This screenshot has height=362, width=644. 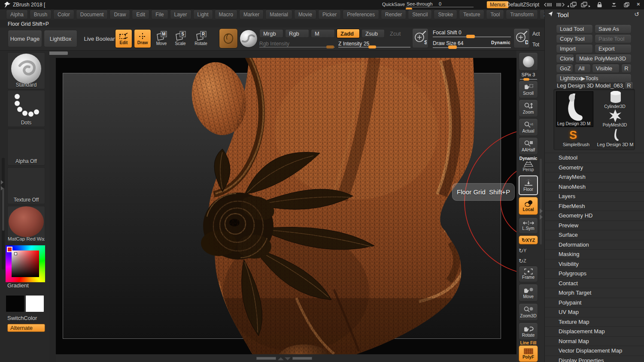 What do you see at coordinates (420, 4) in the screenshot?
I see `see-through-label: See-through` at bounding box center [420, 4].